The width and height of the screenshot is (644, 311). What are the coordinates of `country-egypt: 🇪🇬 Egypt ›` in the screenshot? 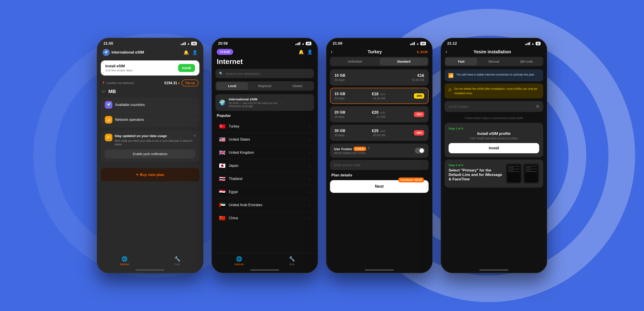 It's located at (265, 192).